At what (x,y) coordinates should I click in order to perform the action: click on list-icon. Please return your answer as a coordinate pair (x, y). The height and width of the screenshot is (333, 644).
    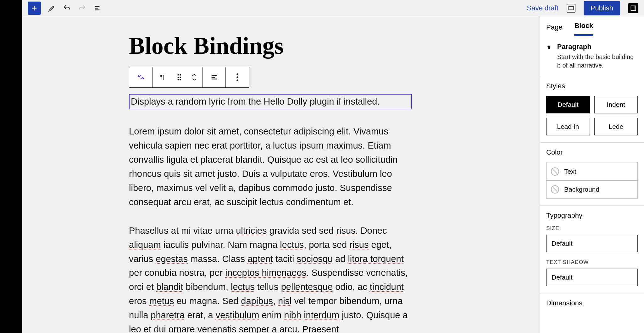
    Looking at the image, I should click on (97, 8).